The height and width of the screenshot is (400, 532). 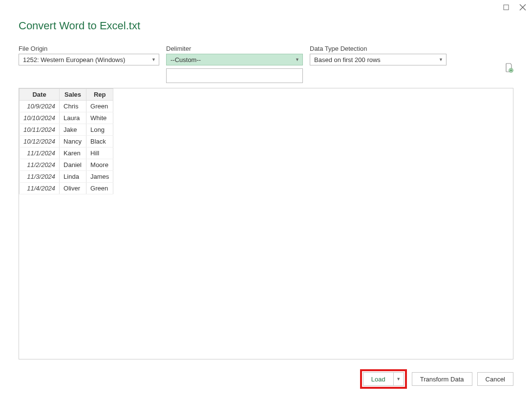 What do you see at coordinates (40, 95) in the screenshot?
I see `column-header: Date` at bounding box center [40, 95].